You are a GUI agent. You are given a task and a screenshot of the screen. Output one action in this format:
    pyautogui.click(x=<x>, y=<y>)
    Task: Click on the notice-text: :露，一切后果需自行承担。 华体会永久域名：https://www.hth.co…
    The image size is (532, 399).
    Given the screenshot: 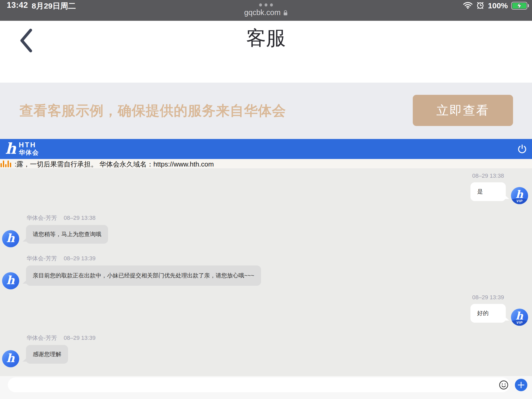 What is the action you would take?
    pyautogui.click(x=114, y=164)
    